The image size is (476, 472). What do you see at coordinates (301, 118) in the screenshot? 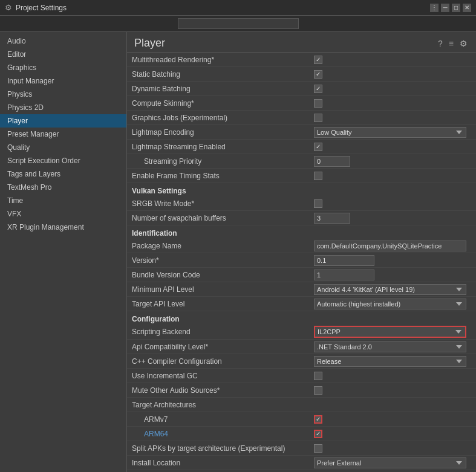
I see `row-graphics-jobs: Graphics Jobs (Experimental)` at bounding box center [301, 118].